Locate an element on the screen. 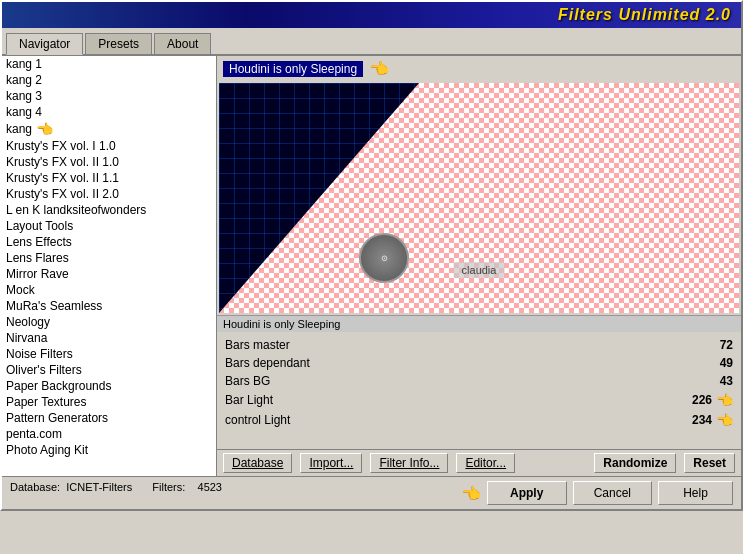 The image size is (743, 554). list-item: Lens Effects is located at coordinates (109, 242).